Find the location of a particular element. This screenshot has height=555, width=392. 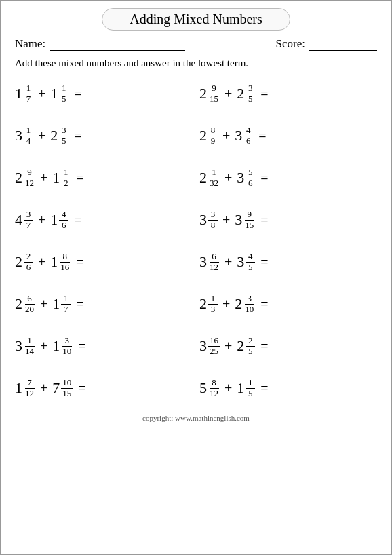

denominator: 15 is located at coordinates (66, 394).